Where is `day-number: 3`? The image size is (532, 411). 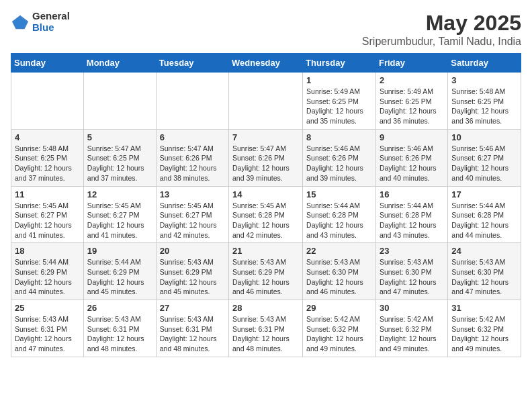
day-number: 3 is located at coordinates (484, 81).